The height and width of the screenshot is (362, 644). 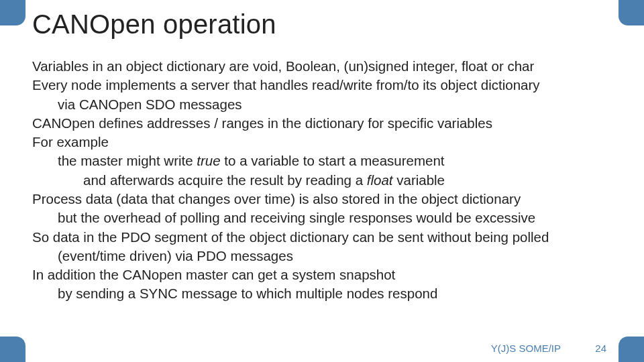 What do you see at coordinates (549, 349) in the screenshot?
I see `slide-footer: Y(J)S SOME/IP 24` at bounding box center [549, 349].